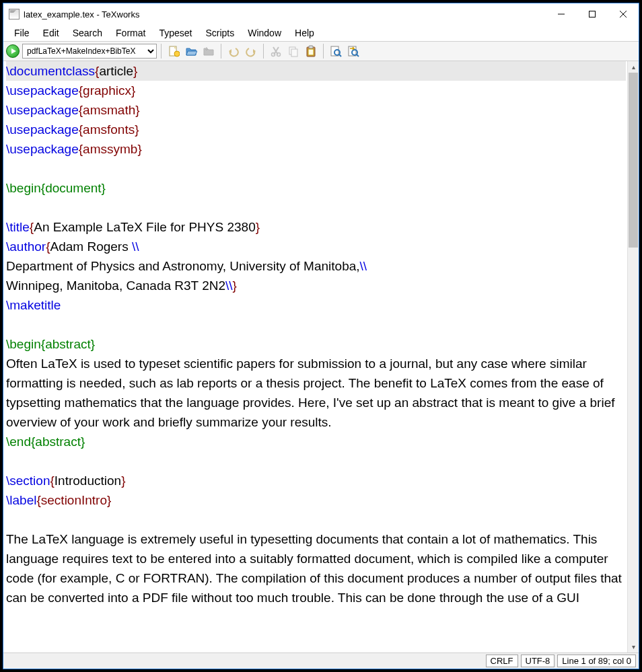 The height and width of the screenshot is (672, 642). Describe the element at coordinates (251, 51) in the screenshot. I see `redo-button` at that location.